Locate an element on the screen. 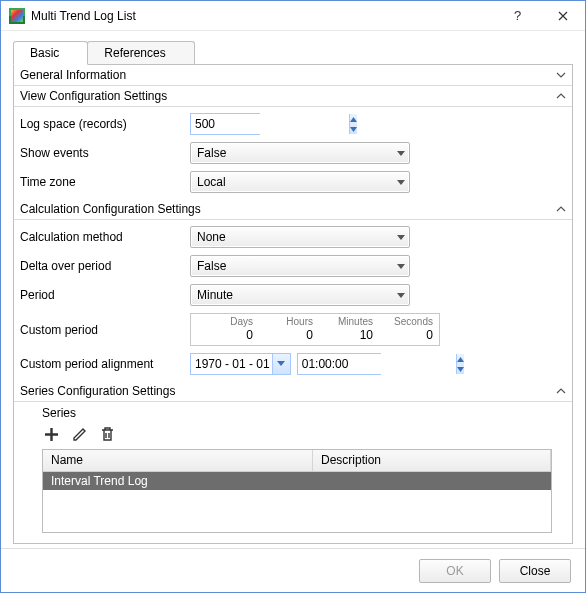  table-row: Interval Trend Log is located at coordinates (297, 481).